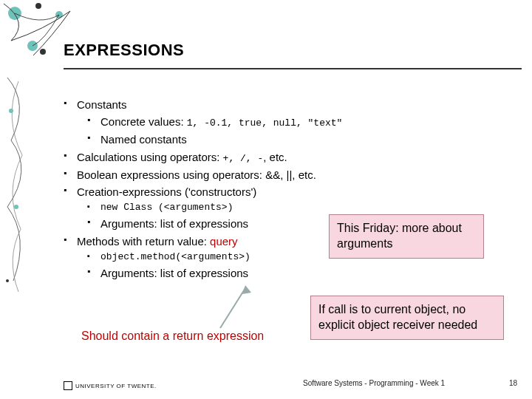  Describe the element at coordinates (110, 386) in the screenshot. I see `footer-logo: UNIVERSITY OF TWENTE.` at that location.